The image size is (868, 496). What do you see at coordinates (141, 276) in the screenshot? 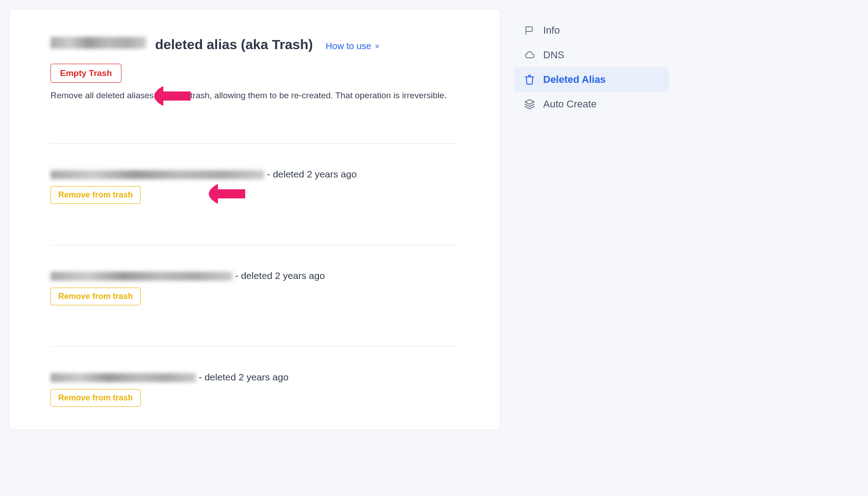
I see `redacted-alias-email: xxxxxxxxxxxxxx@xxxxxxx` at bounding box center [141, 276].